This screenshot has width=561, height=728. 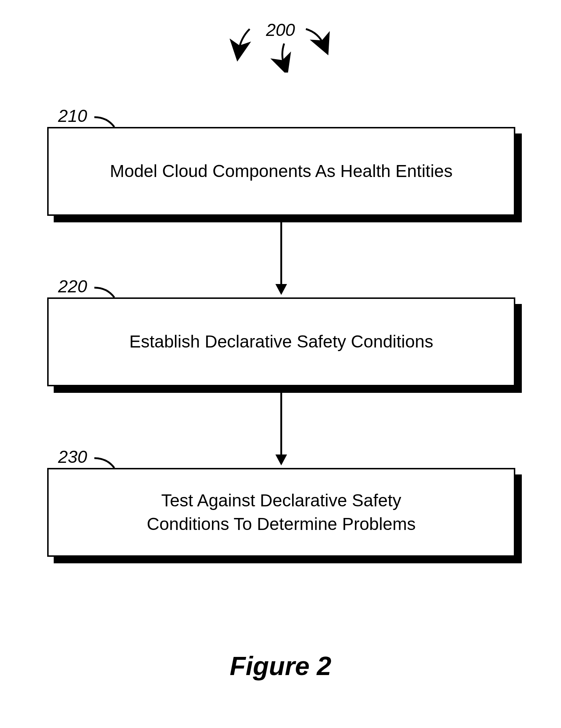 What do you see at coordinates (73, 287) in the screenshot?
I see `step-ref-label: 220` at bounding box center [73, 287].